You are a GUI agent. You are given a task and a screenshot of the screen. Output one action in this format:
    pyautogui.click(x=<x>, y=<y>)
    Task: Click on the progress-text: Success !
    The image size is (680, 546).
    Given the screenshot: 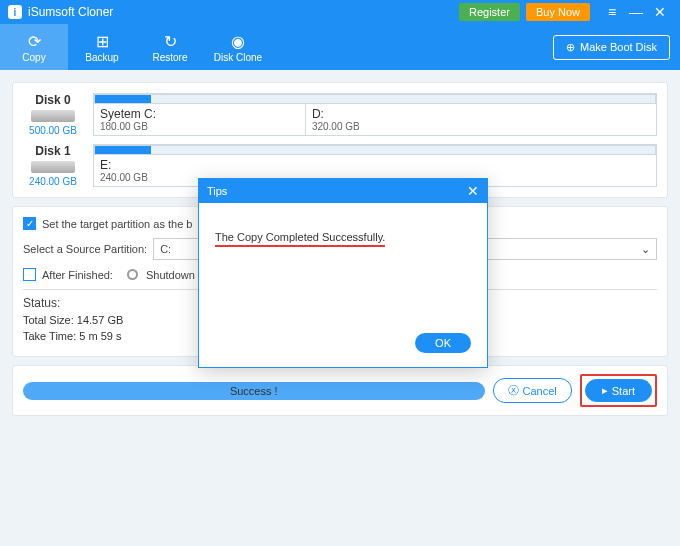 What is the action you would take?
    pyautogui.click(x=254, y=391)
    